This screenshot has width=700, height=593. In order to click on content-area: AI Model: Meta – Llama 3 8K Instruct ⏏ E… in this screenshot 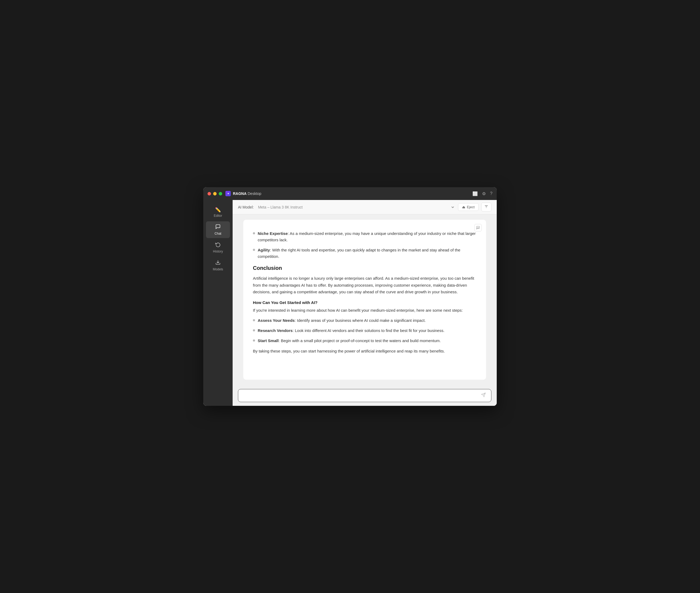, I will do `click(365, 303)`.